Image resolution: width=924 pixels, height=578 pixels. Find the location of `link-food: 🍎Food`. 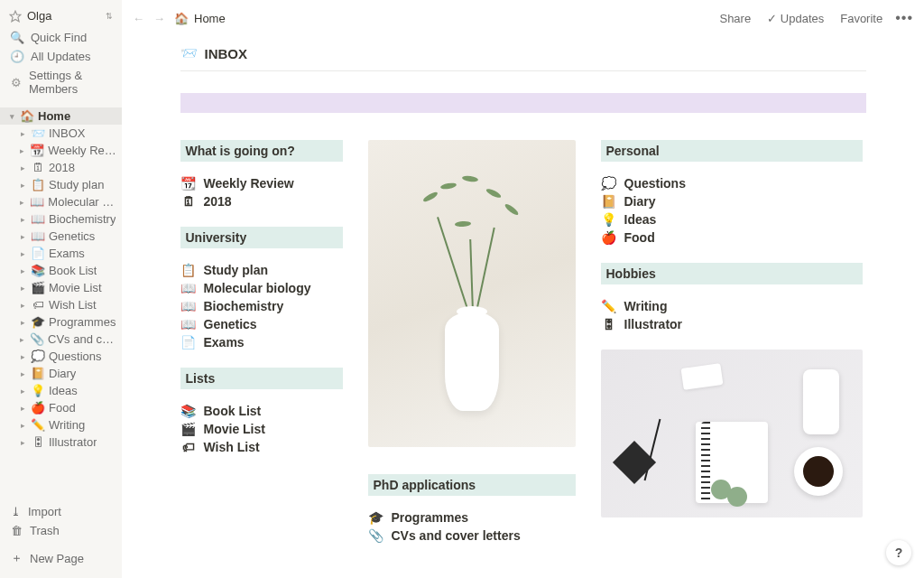

link-food: 🍎Food is located at coordinates (732, 238).